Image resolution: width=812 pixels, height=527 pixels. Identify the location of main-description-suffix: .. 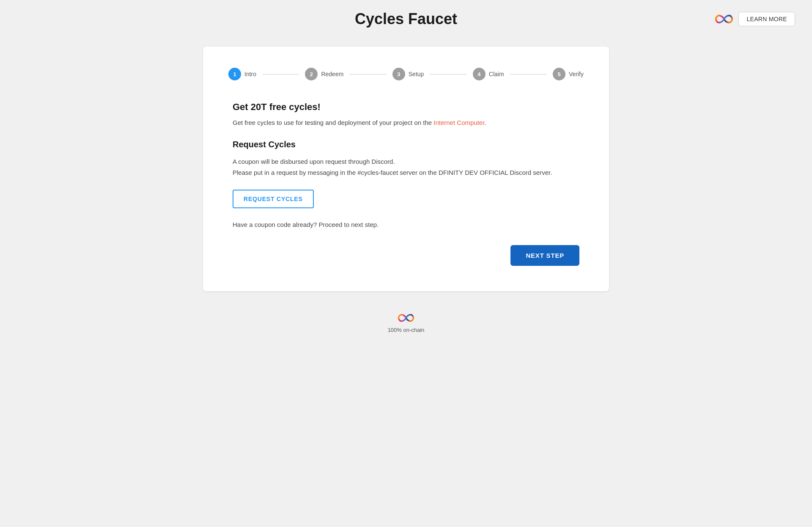
(485, 123).